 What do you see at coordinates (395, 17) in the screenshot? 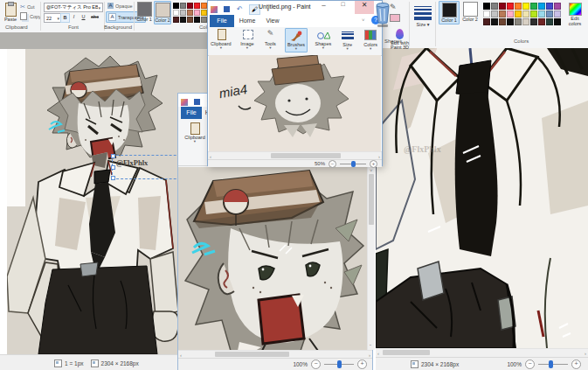
I see `eraser-icon` at bounding box center [395, 17].